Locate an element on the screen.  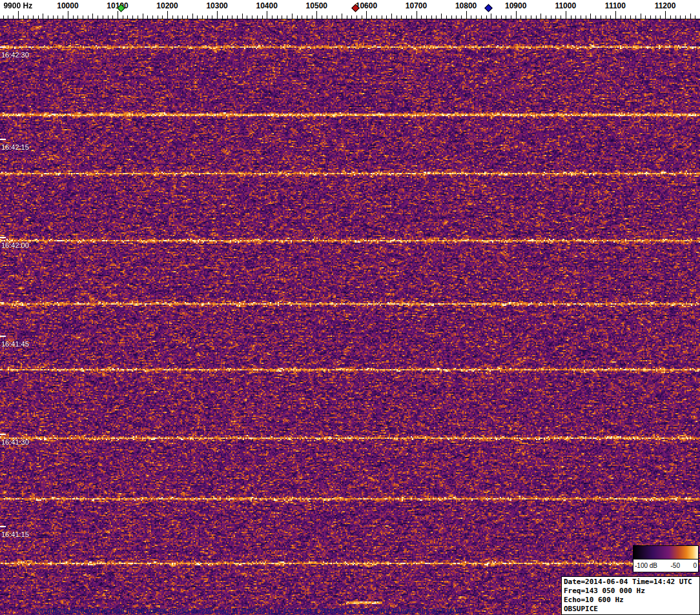
info-frequency: Freq=143 050 000 Hz is located at coordinates (630, 591).